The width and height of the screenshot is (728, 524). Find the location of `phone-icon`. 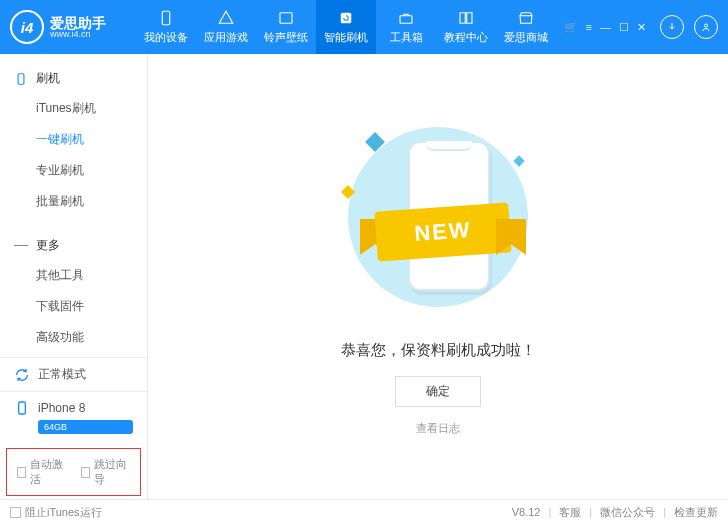

phone-icon is located at coordinates (166, 18).